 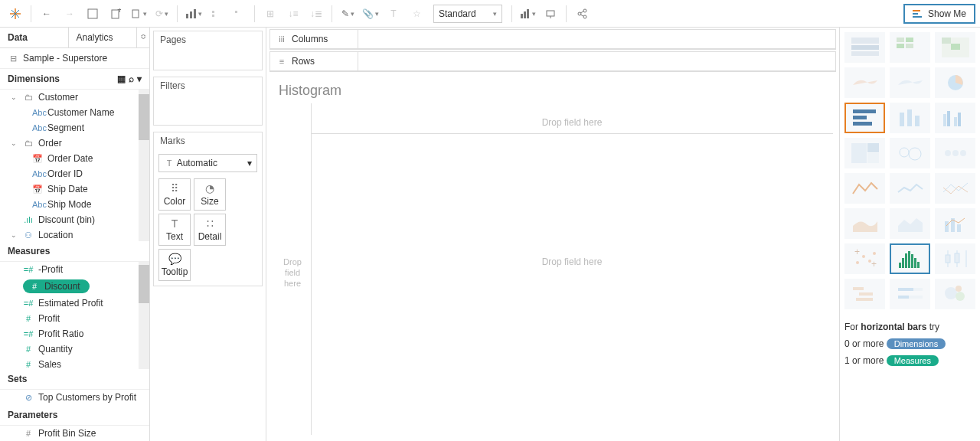 What do you see at coordinates (239, 14) in the screenshot?
I see `sort-desc-icon` at bounding box center [239, 14].